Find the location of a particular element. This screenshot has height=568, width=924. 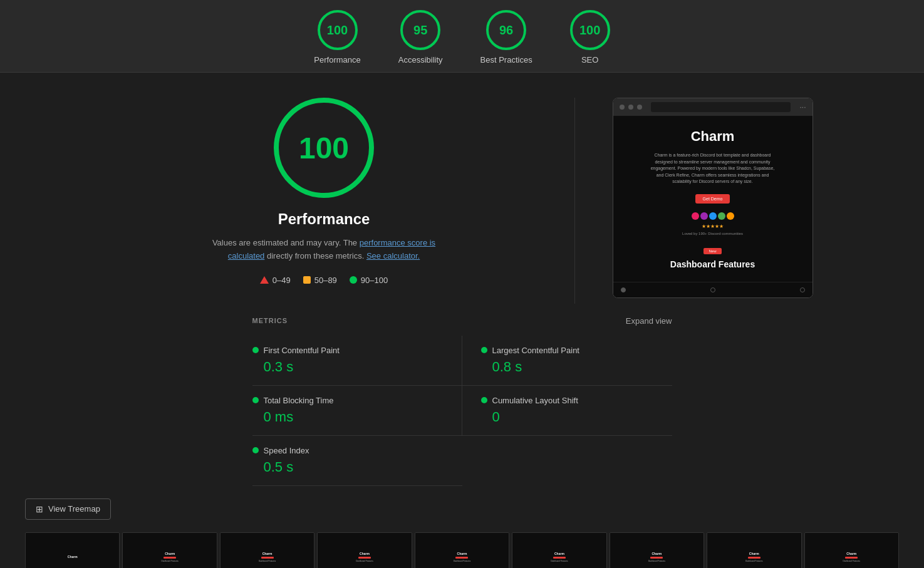

screenshot-4: Charm Dashboard Features is located at coordinates (365, 550).